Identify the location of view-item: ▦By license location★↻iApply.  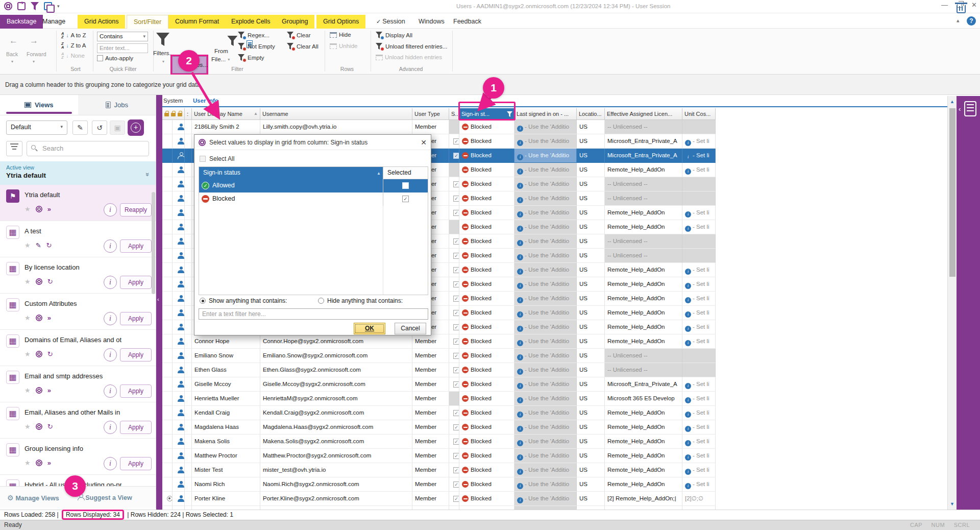
(78, 276).